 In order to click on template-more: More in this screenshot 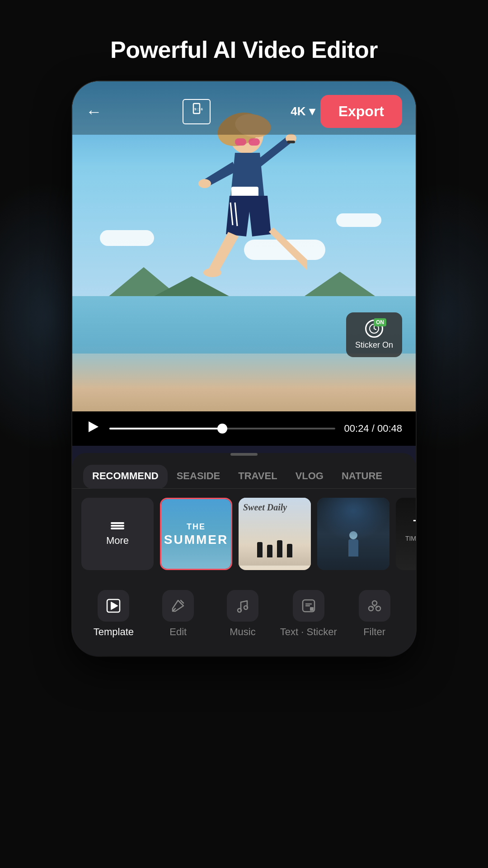, I will do `click(117, 534)`.